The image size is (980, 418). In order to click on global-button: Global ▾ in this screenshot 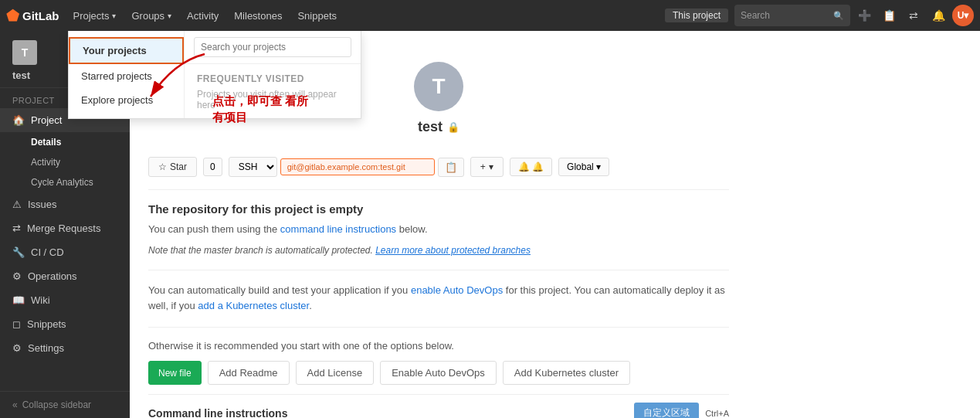, I will do `click(584, 167)`.